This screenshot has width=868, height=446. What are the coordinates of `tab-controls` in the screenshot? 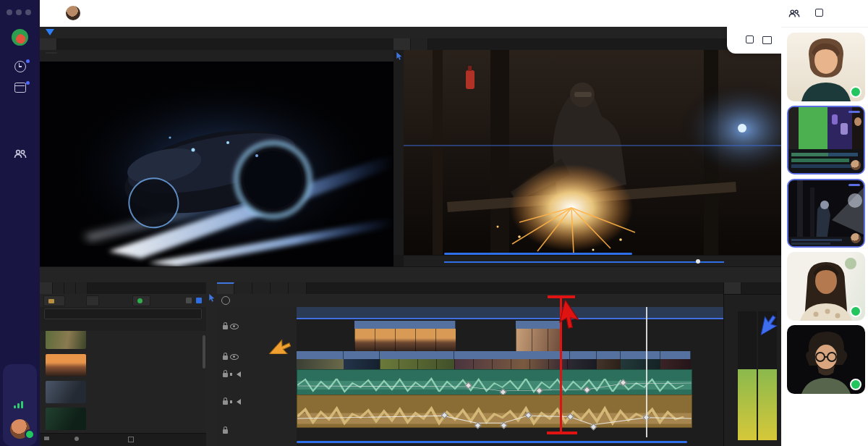 It's located at (70, 288).